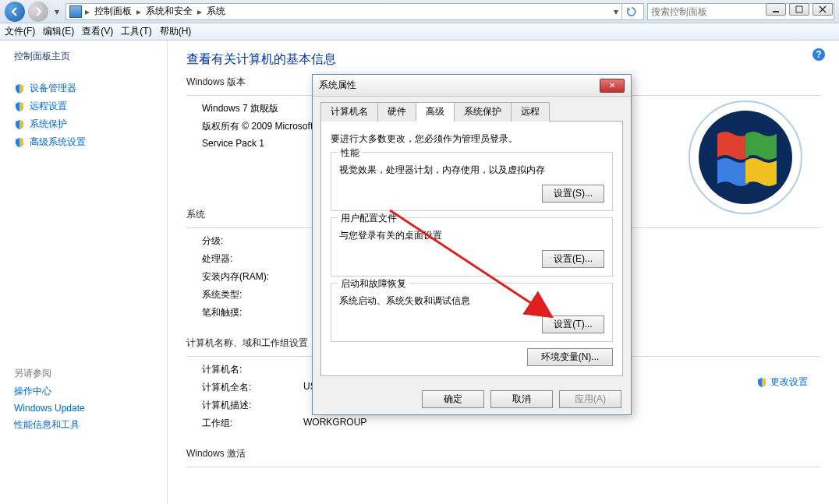  Describe the element at coordinates (240, 109) in the screenshot. I see `edition-name: Windows 7 旗舰版` at that location.